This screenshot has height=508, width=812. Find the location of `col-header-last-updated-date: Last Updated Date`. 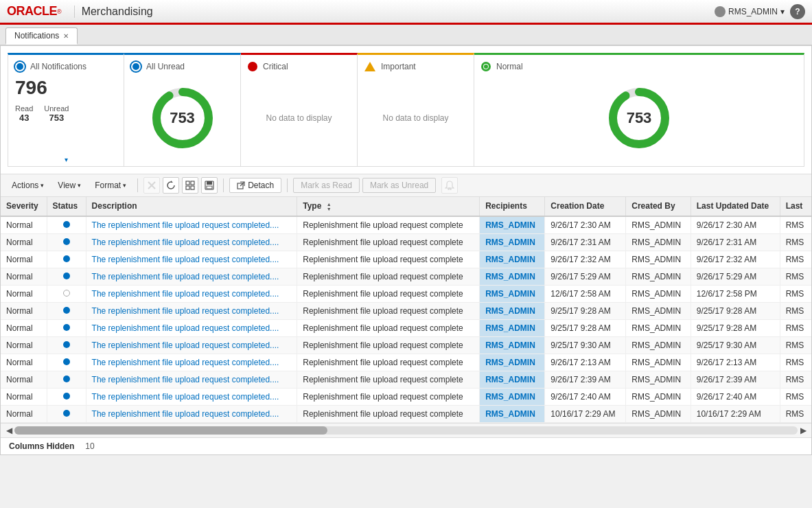

col-header-last-updated-date: Last Updated Date is located at coordinates (735, 207).